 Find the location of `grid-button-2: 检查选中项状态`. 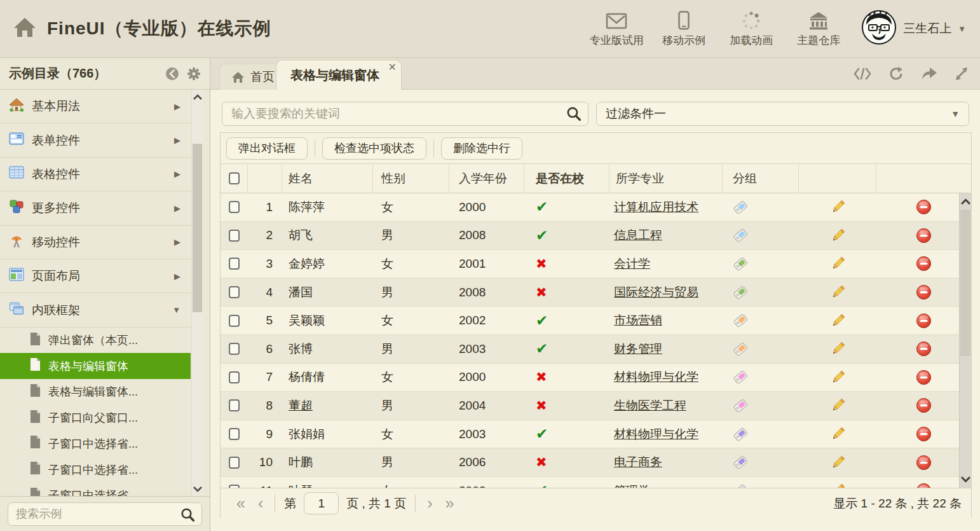

grid-button-2: 检查选中项状态 is located at coordinates (374, 149).